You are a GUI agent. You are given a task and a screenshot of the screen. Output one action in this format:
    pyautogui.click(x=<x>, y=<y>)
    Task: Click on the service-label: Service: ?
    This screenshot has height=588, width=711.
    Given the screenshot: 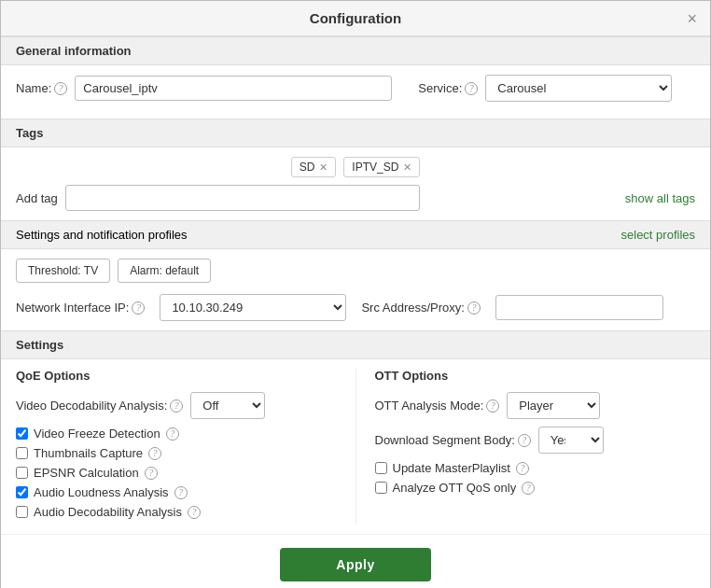 What is the action you would take?
    pyautogui.click(x=448, y=88)
    